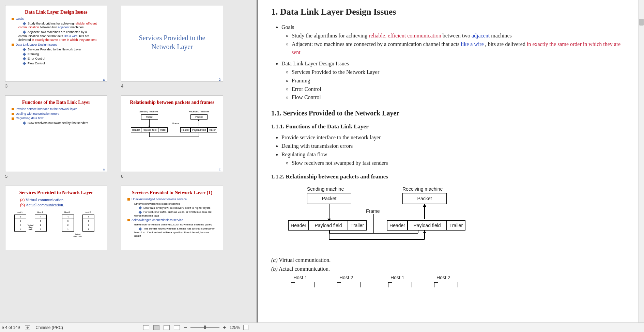 The height and width of the screenshot is (332, 644). Describe the element at coordinates (172, 133) in the screenshot. I see `slide-6: Relationship between packets and frames …` at that location.